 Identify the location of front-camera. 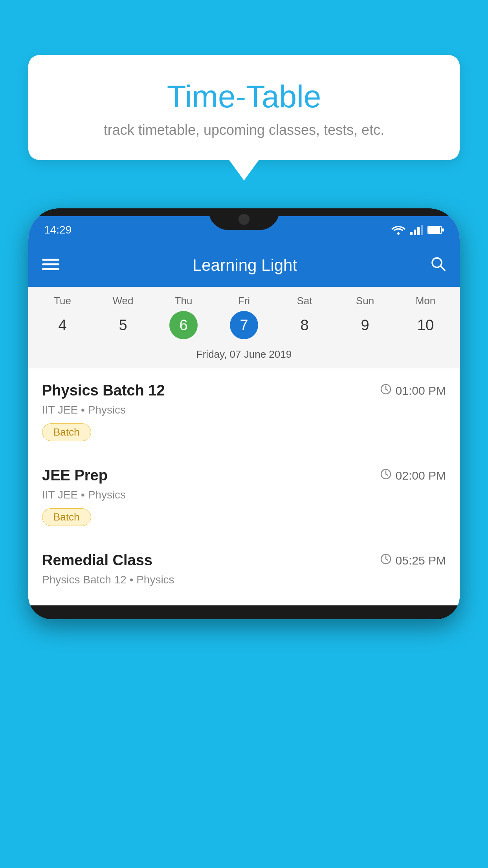
(244, 219).